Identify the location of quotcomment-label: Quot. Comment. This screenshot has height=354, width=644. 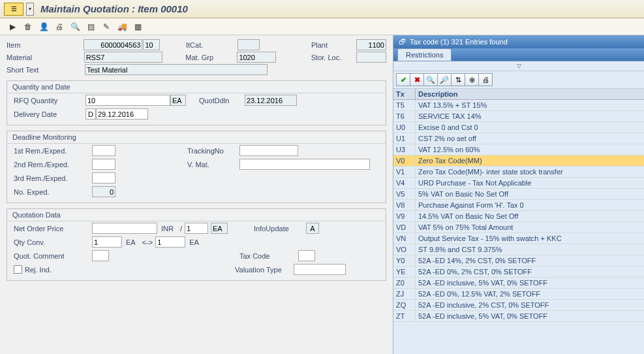
(53, 256).